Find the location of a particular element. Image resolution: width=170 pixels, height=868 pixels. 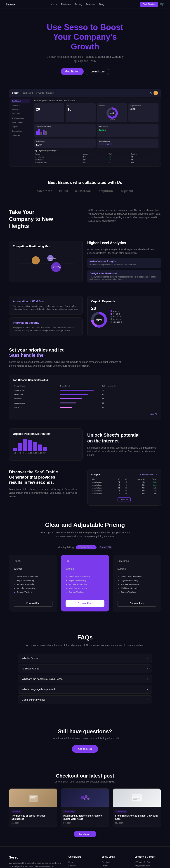

contact-title: Still have questions? is located at coordinates (85, 732).